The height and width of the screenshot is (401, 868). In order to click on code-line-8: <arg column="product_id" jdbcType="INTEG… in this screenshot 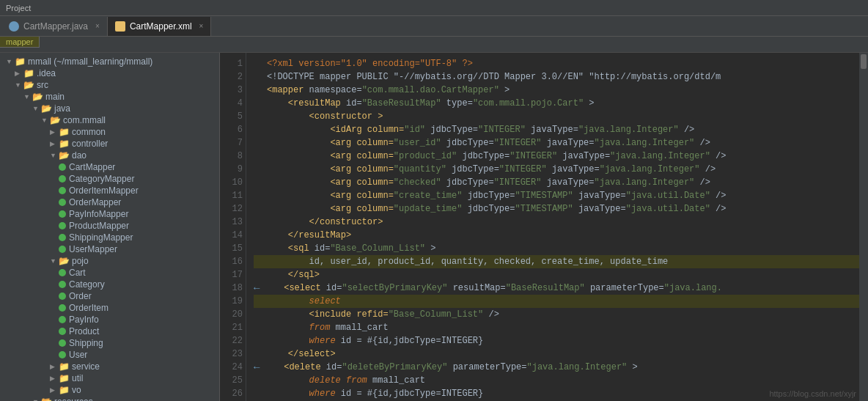, I will do `click(556, 156)`.